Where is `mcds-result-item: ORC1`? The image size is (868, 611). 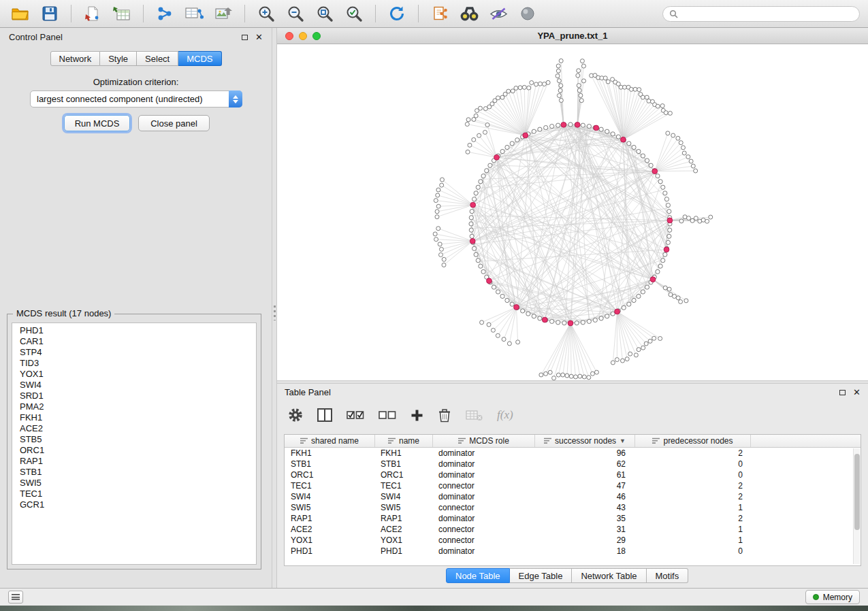 mcds-result-item: ORC1 is located at coordinates (134, 450).